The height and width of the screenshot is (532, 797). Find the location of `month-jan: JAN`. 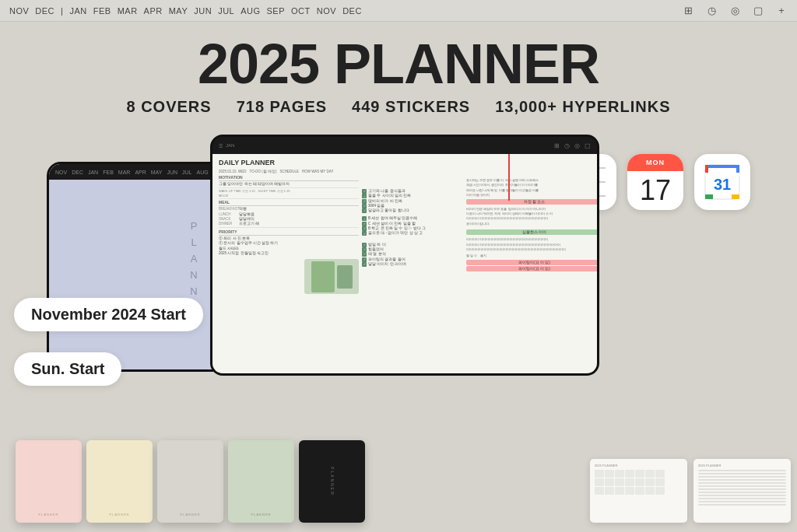

month-jan: JAN is located at coordinates (78, 11).